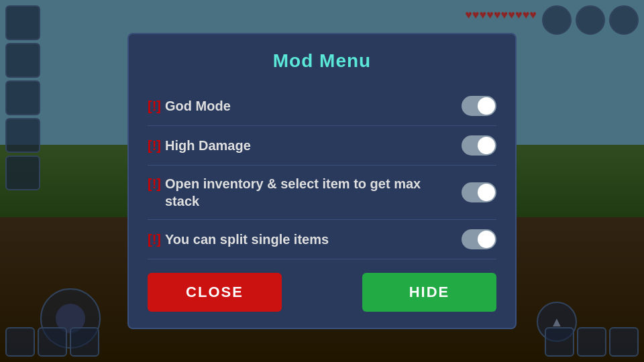 The image size is (644, 362). I want to click on toggle-high-damage, so click(479, 145).